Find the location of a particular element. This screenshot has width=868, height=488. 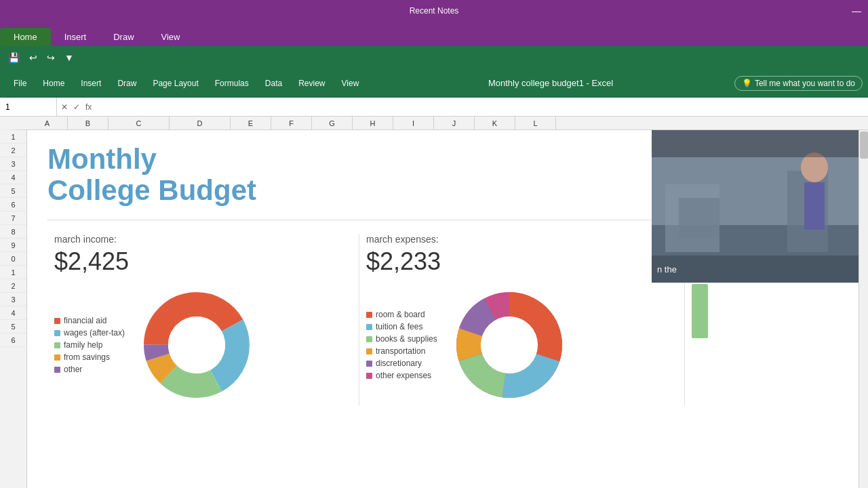

row-numbers: 1 2 3 4 5 6 7 8 9 0 1 2 3 4 5 6 is located at coordinates (14, 309).